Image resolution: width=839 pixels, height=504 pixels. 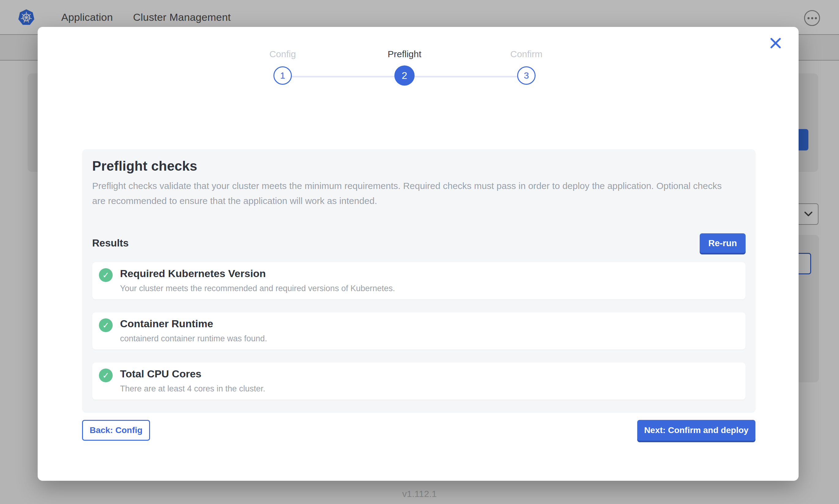 I want to click on step-label: Confirm, so click(x=526, y=54).